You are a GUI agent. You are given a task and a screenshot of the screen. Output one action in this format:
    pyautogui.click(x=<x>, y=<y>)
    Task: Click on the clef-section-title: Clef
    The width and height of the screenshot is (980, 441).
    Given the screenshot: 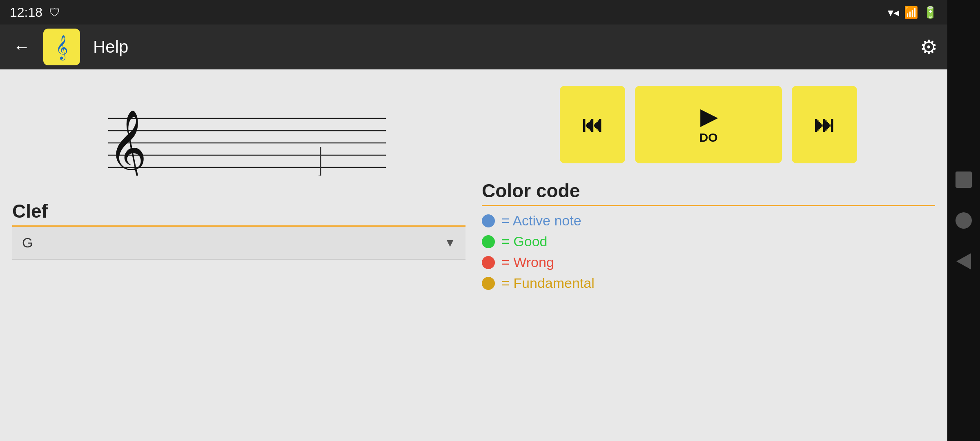 What is the action you would take?
    pyautogui.click(x=239, y=211)
    